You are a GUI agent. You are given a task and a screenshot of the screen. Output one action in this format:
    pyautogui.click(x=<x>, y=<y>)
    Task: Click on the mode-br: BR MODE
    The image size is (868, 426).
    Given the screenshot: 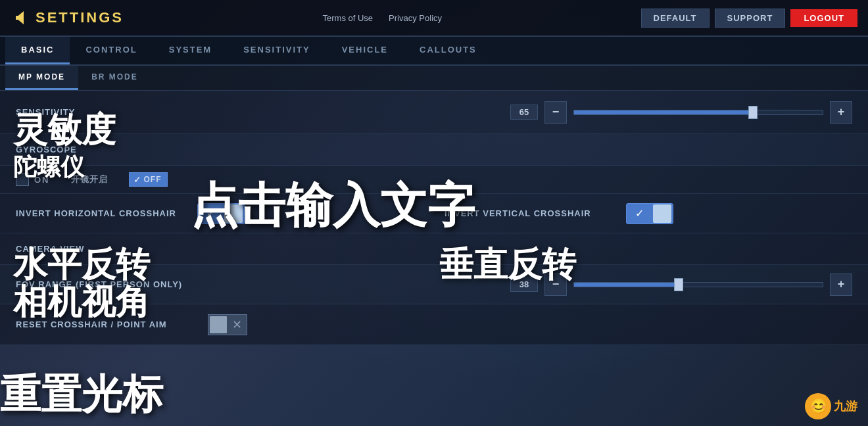 What is the action you would take?
    pyautogui.click(x=114, y=78)
    